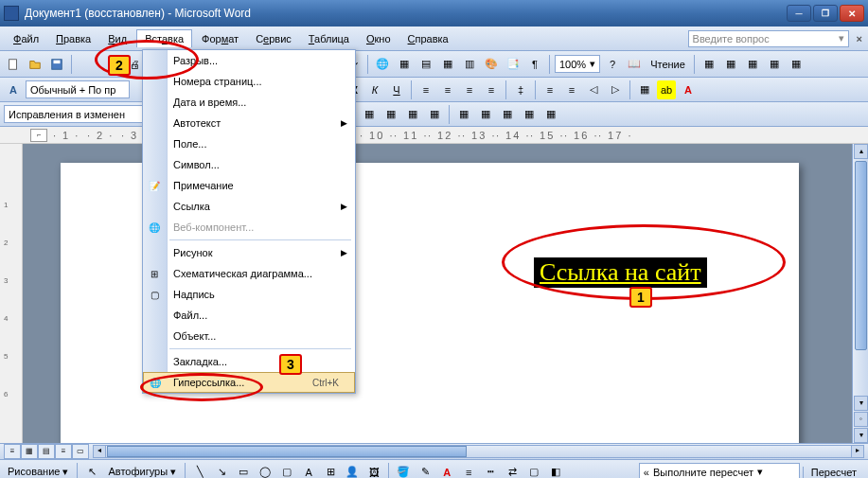 The width and height of the screenshot is (868, 478). Describe the element at coordinates (507, 115) in the screenshot. I see `rev-btn-7: ▦` at that location.